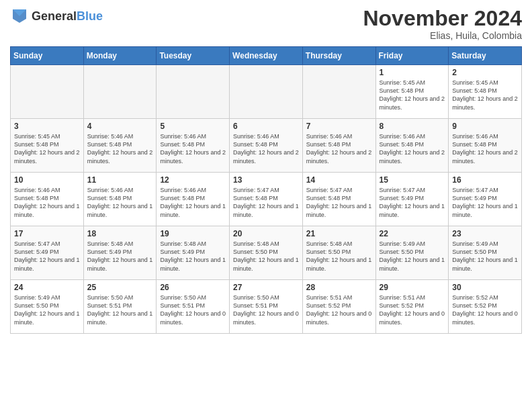 Image resolution: width=532 pixels, height=411 pixels. What do you see at coordinates (339, 307) in the screenshot?
I see `calendar-cell: 28Sunrise: 5:51 AM Sunset: 5:52 PM Dayli…` at bounding box center [339, 307].